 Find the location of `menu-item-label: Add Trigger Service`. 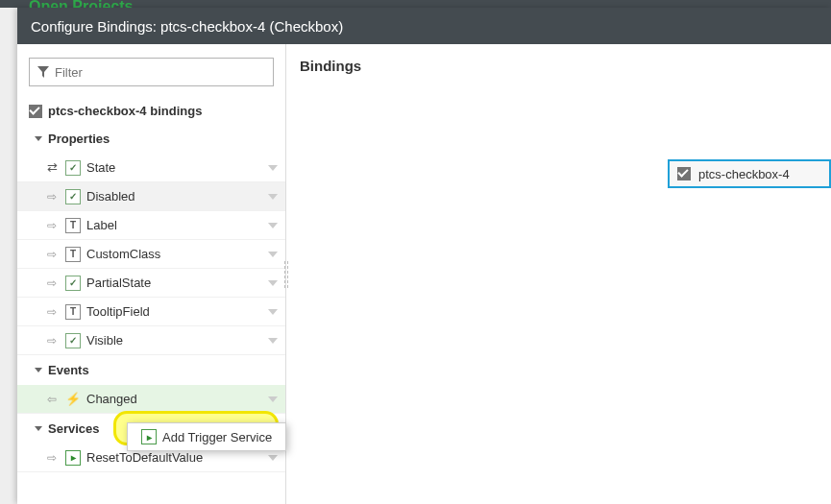

menu-item-label: Add Trigger Service is located at coordinates (217, 438).